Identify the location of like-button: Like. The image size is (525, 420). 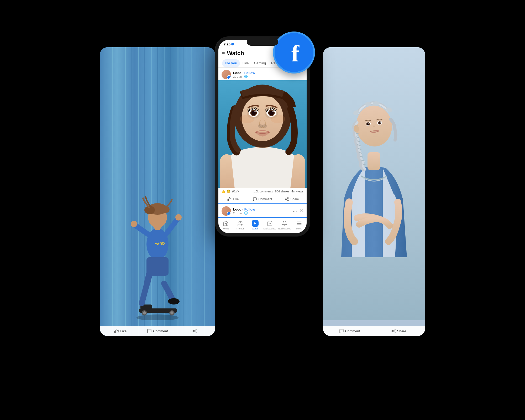
(233, 199).